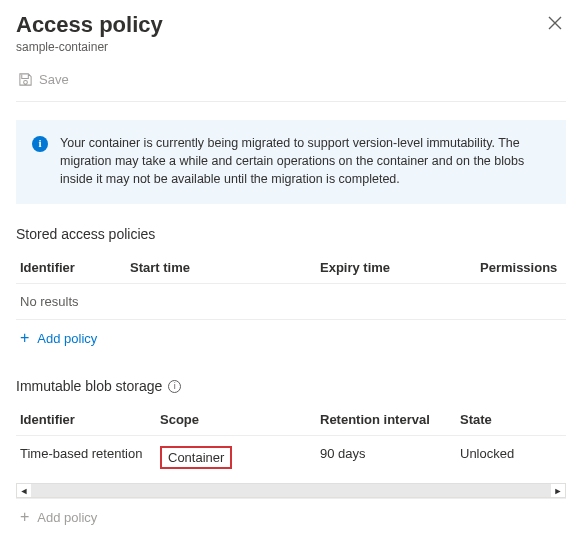 Image resolution: width=582 pixels, height=552 pixels. Describe the element at coordinates (225, 268) in the screenshot. I see `col-start-time: Start time` at that location.